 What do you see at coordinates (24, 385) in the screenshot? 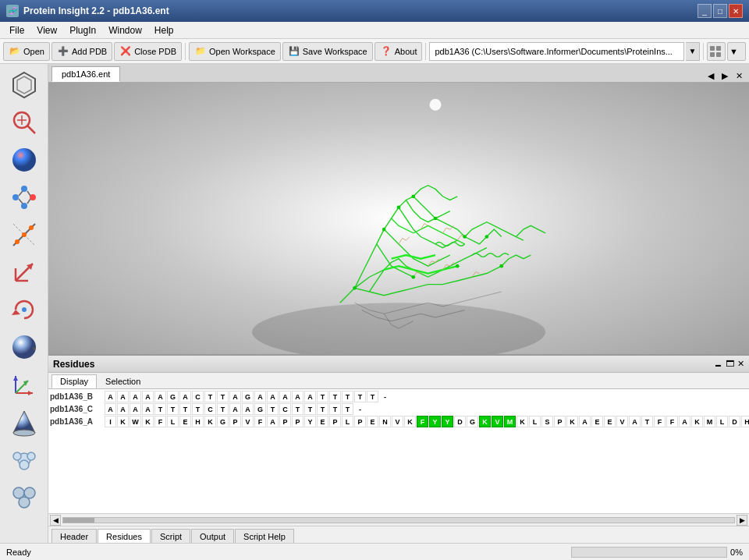
I see `axes-tool` at bounding box center [24, 385].